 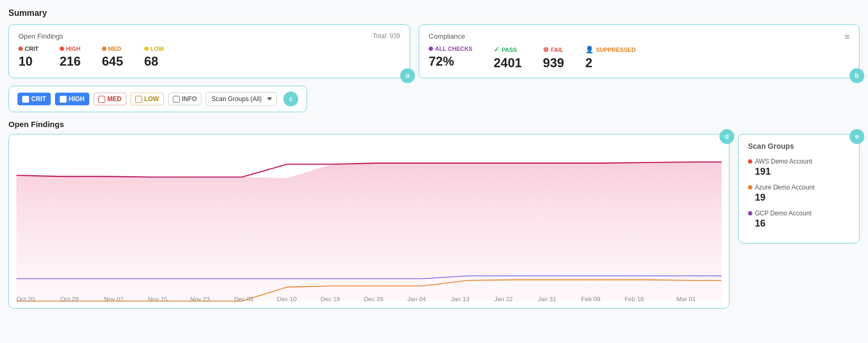 What do you see at coordinates (158, 99) in the screenshot?
I see `filter-card: ✓ CRIT ✓ HIGH MED LOW INFO Scan Groups (…` at bounding box center [158, 99].